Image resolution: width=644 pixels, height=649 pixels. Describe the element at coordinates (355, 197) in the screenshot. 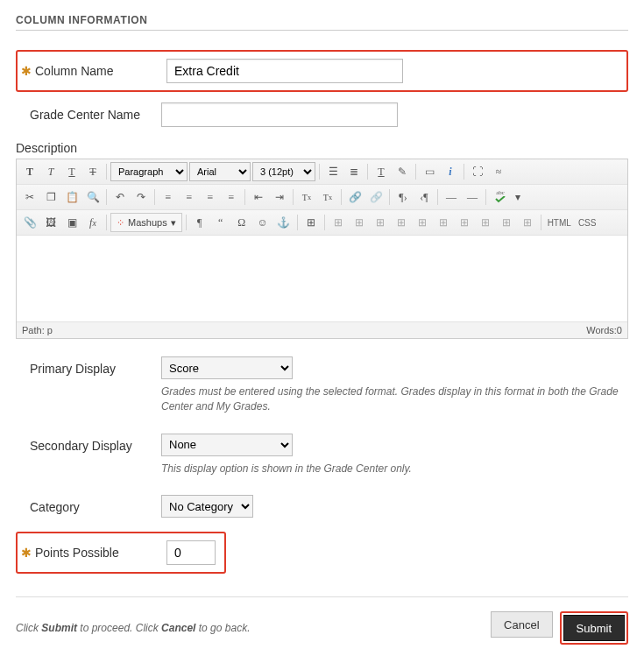

I see `link-icon: 🔗` at that location.